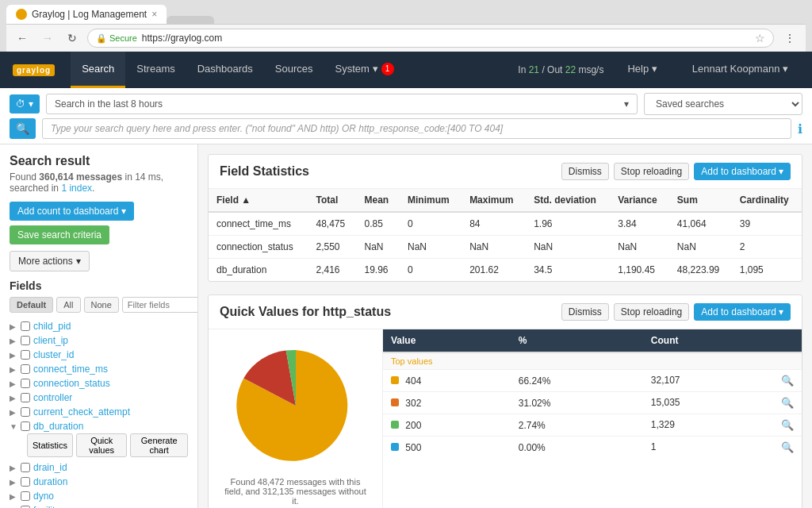 The image size is (812, 508). Describe the element at coordinates (76, 188) in the screenshot. I see `index-link: 1 index` at that location.